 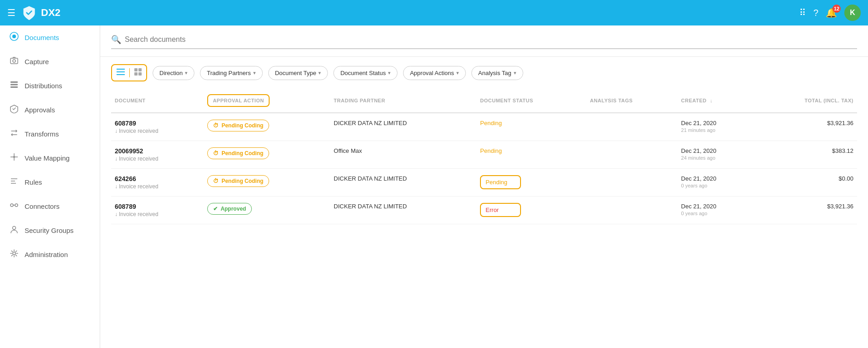 What do you see at coordinates (42, 134) in the screenshot?
I see `sidebar-item-transforms-label: Transforms` at bounding box center [42, 134].